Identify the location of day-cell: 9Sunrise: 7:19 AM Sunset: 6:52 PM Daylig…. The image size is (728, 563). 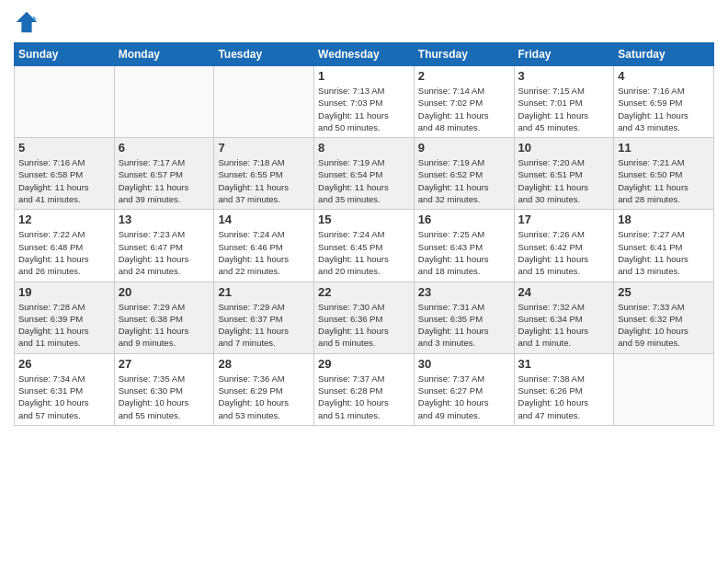
(463, 174).